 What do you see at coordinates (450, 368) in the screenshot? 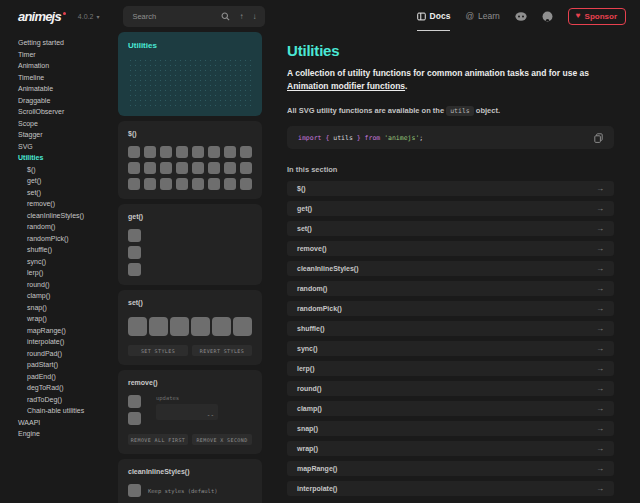
I see `section-link-row: lerp() →` at bounding box center [450, 368].